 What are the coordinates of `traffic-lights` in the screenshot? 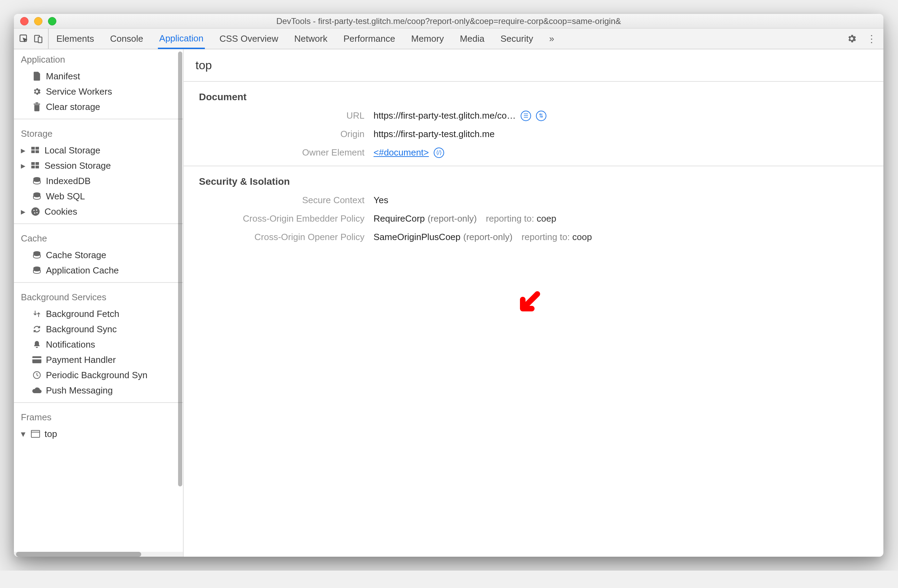 It's located at (38, 21).